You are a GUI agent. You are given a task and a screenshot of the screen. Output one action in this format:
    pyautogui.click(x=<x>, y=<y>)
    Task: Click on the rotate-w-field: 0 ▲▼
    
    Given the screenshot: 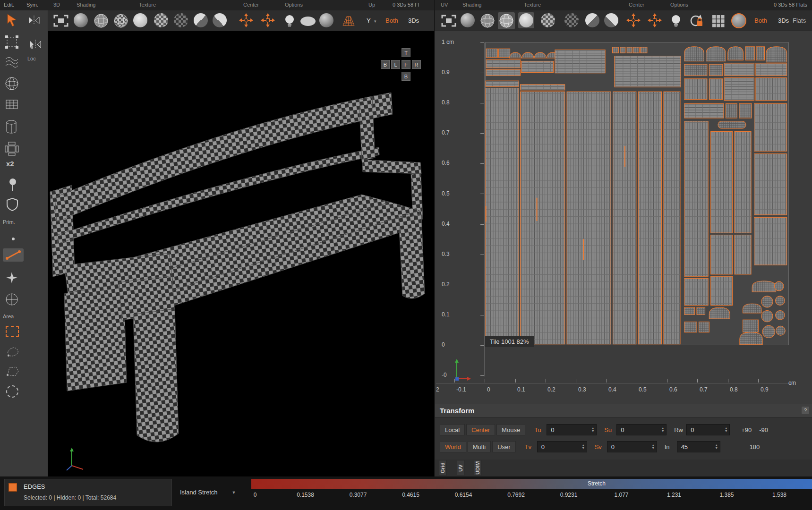 What is the action you would take?
    pyautogui.click(x=708, y=430)
    